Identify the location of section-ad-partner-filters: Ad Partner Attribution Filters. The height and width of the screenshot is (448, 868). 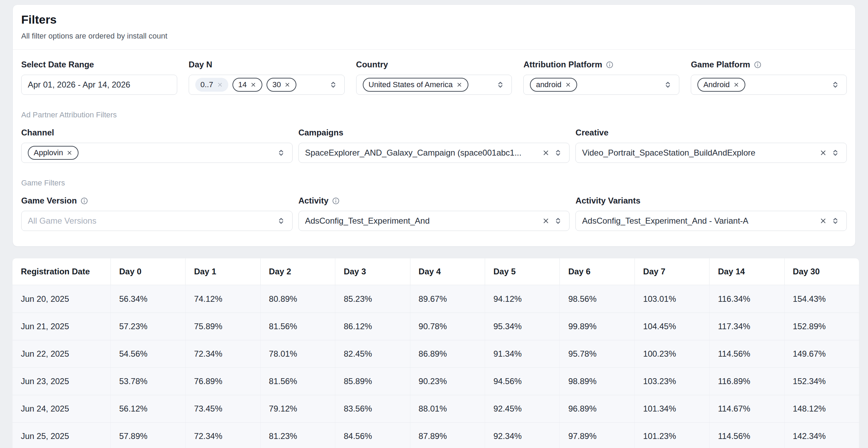
(434, 115).